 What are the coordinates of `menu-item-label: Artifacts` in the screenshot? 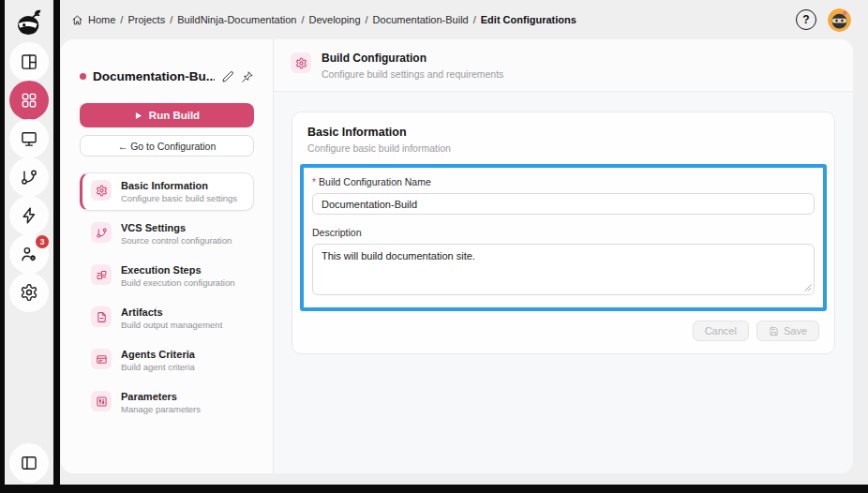 It's located at (172, 312).